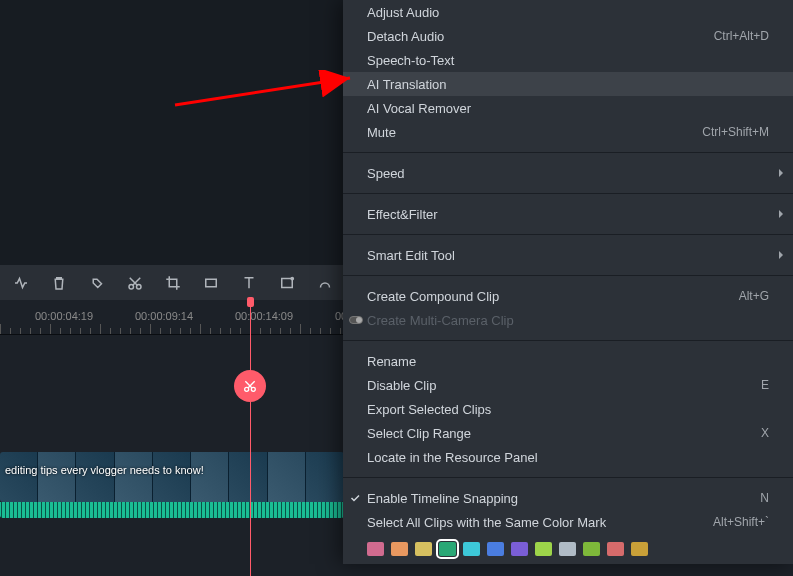 The image size is (793, 576). Describe the element at coordinates (211, 283) in the screenshot. I see `rectangle-icon` at that location.